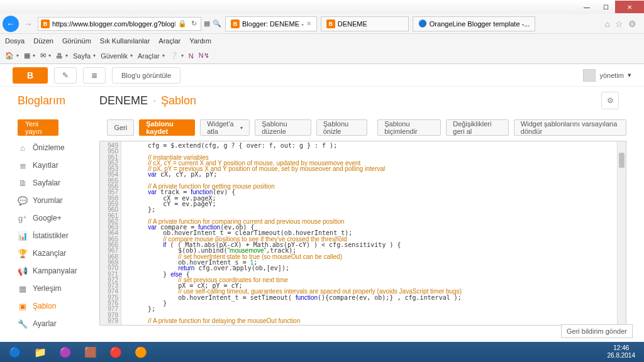  Describe the element at coordinates (235, 24) in the screenshot. I see `tab-icon: B` at that location.